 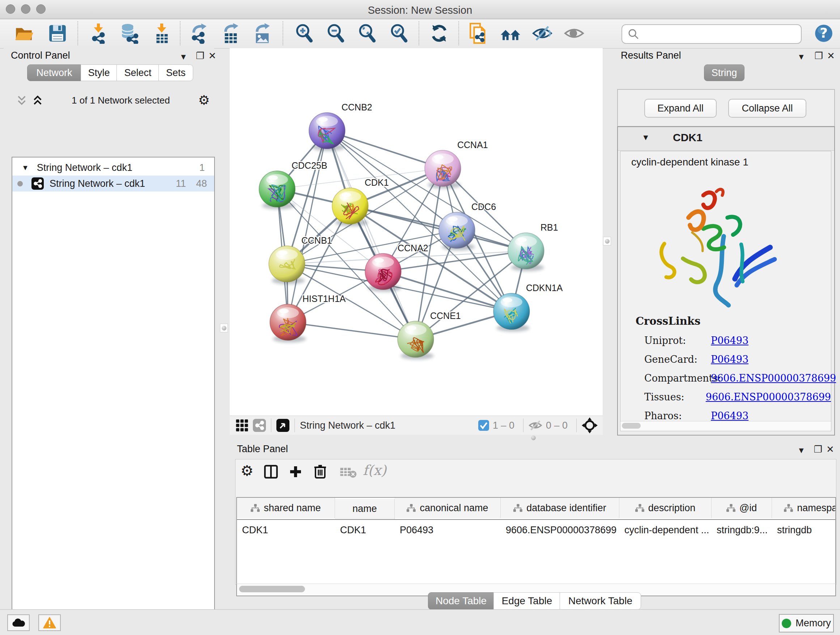 I want to click on expand-all-chevrons-icon, so click(x=22, y=100).